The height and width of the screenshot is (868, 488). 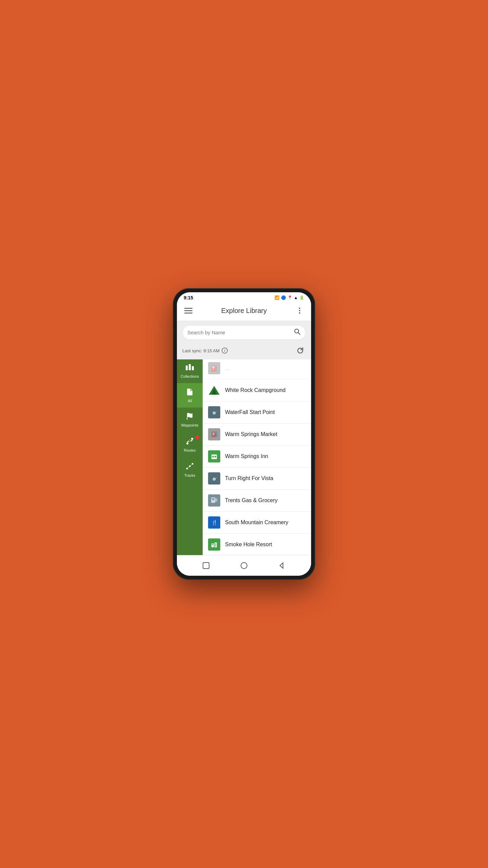 What do you see at coordinates (214, 478) in the screenshot?
I see `vista-icon` at bounding box center [214, 478].